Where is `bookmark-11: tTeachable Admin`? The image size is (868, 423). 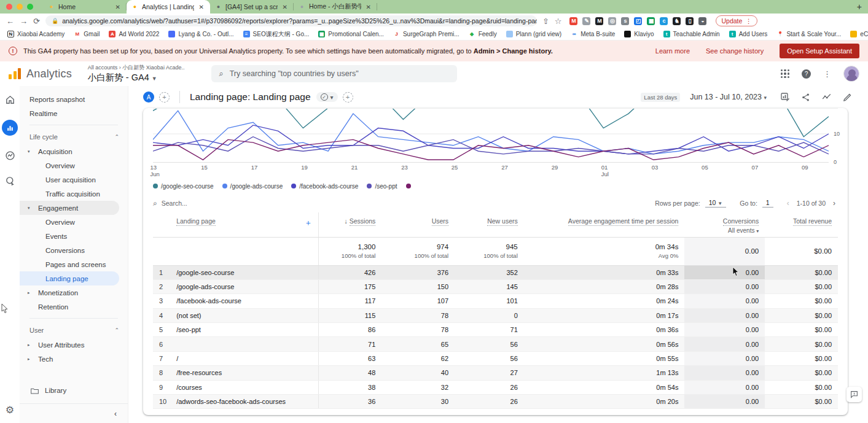 bookmark-11: tTeachable Admin is located at coordinates (692, 34).